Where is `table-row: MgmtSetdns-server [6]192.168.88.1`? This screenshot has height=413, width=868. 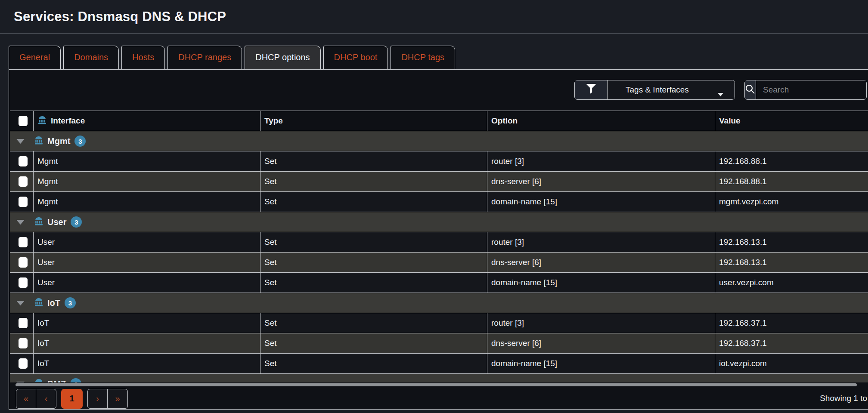 table-row: MgmtSetdns-server [6]192.168.88.1 is located at coordinates (439, 182).